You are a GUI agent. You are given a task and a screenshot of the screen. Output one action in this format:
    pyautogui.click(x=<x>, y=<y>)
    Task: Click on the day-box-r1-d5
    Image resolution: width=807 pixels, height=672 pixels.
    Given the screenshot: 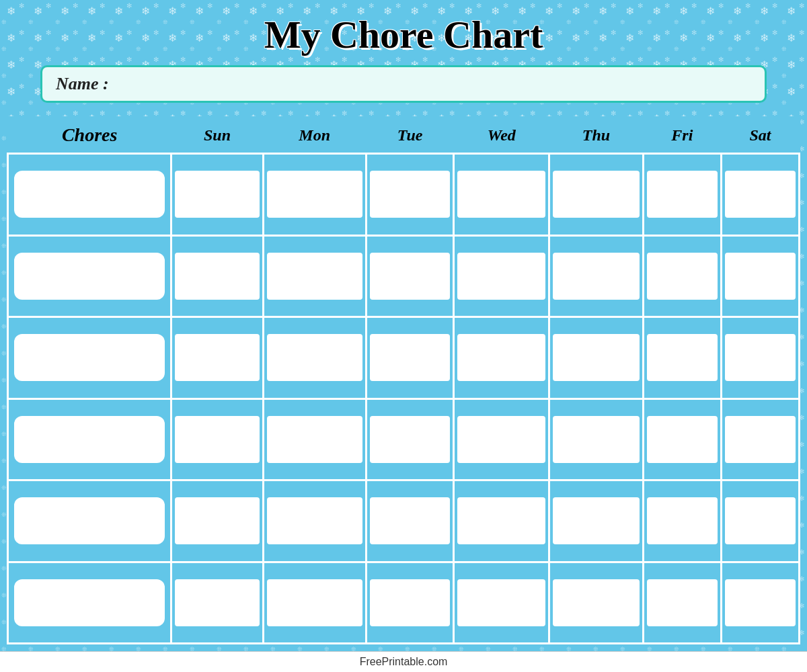 What is the action you would take?
    pyautogui.click(x=682, y=276)
    